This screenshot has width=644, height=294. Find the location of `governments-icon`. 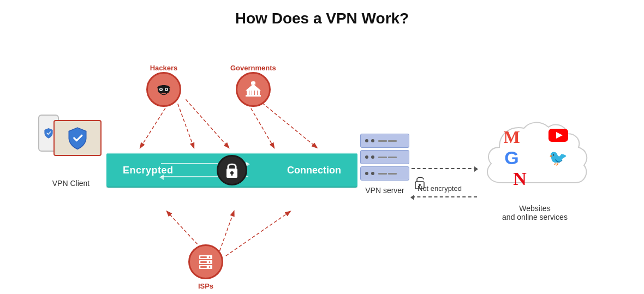

governments-icon is located at coordinates (253, 89).